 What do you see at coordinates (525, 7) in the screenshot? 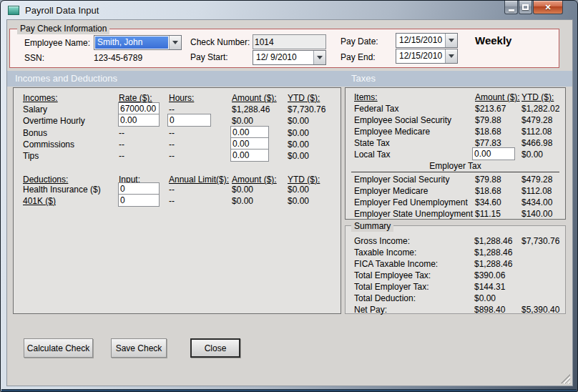
I see `maximize-button` at bounding box center [525, 7].